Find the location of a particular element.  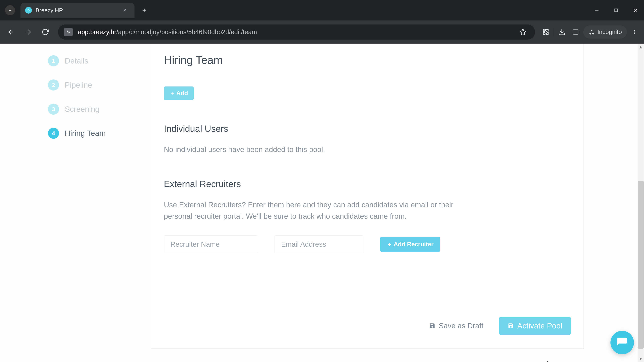

scroll-up-button: ▲ is located at coordinates (641, 47).